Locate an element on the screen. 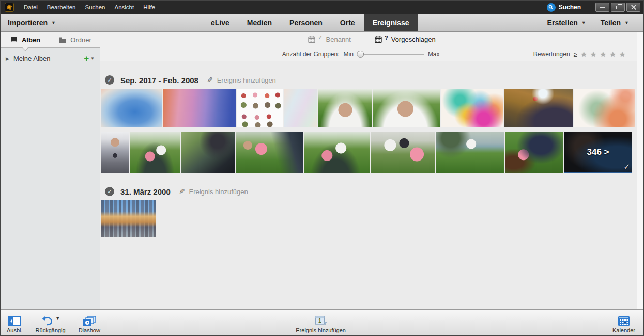 The height and width of the screenshot is (336, 644). my-albums-row: ▶ Meine Alben + ▼ is located at coordinates (50, 56).